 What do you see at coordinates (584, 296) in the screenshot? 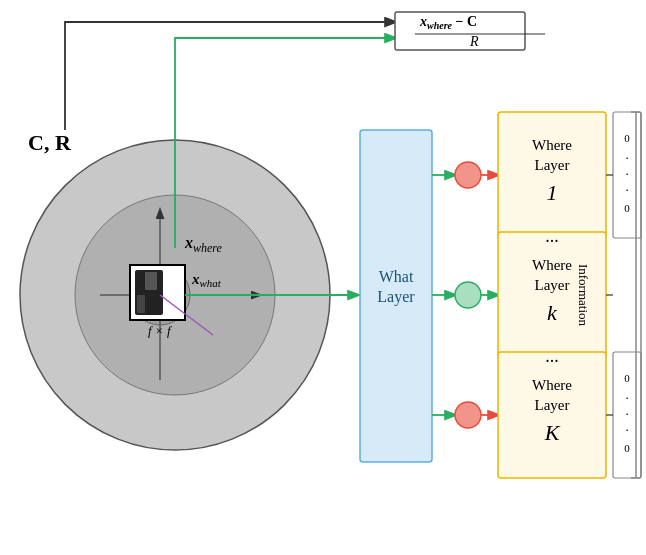
I see `information-label: Information` at bounding box center [584, 296].